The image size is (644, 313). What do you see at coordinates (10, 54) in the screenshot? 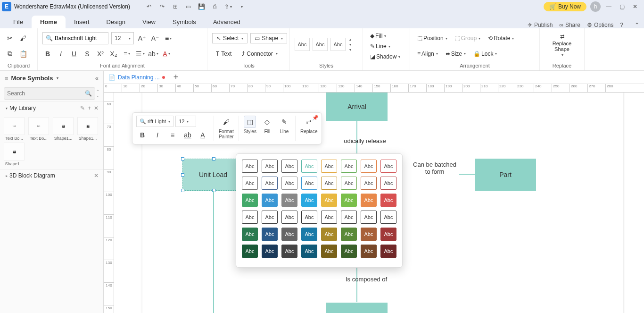
I see `copy-icon: ⧉` at bounding box center [10, 54].